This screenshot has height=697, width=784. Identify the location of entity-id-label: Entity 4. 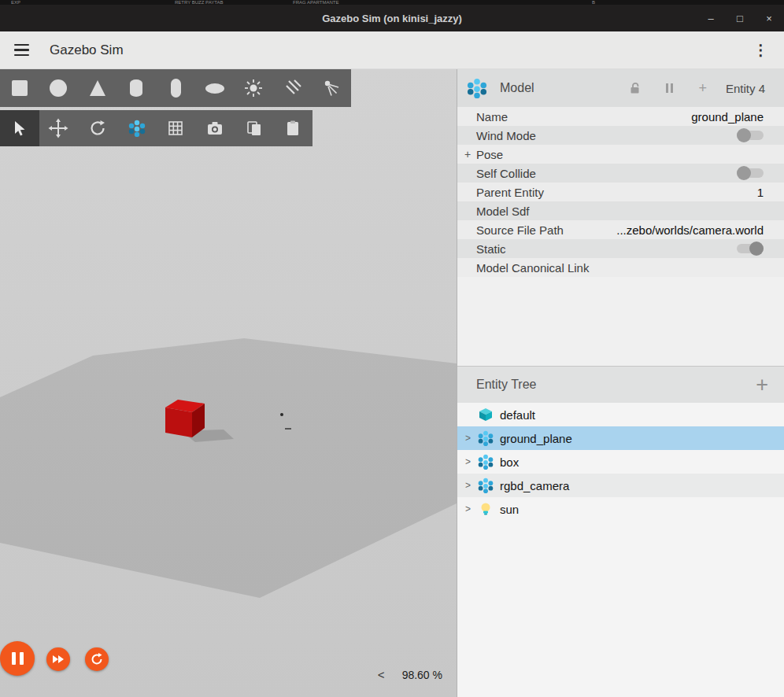
(745, 88).